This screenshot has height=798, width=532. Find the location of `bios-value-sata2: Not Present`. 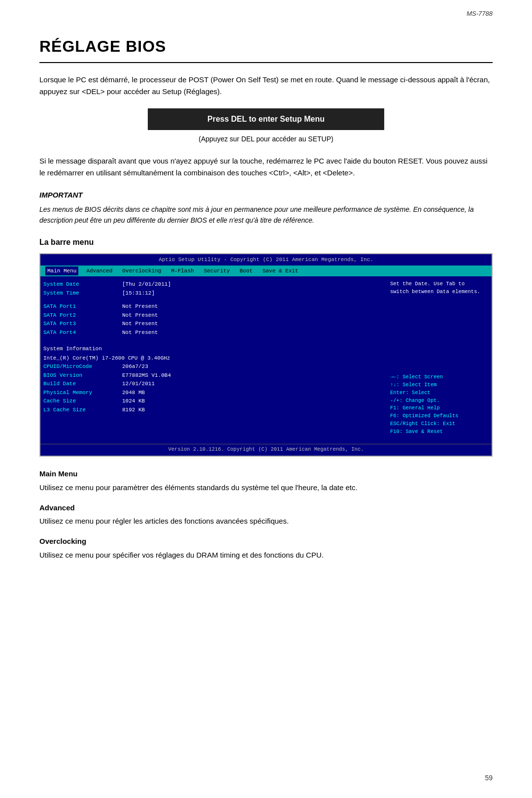

bios-value-sata2: Not Present is located at coordinates (140, 315).